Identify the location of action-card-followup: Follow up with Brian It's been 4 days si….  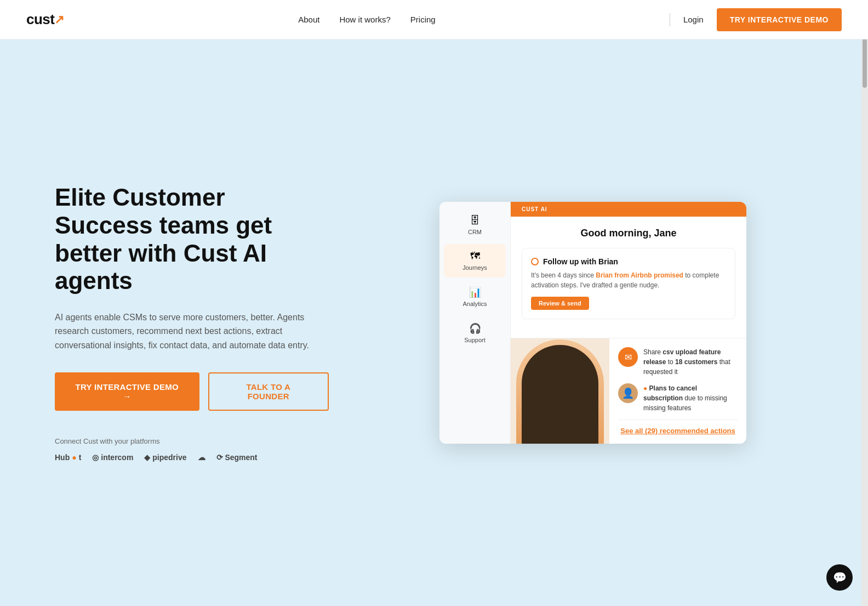
(629, 284).